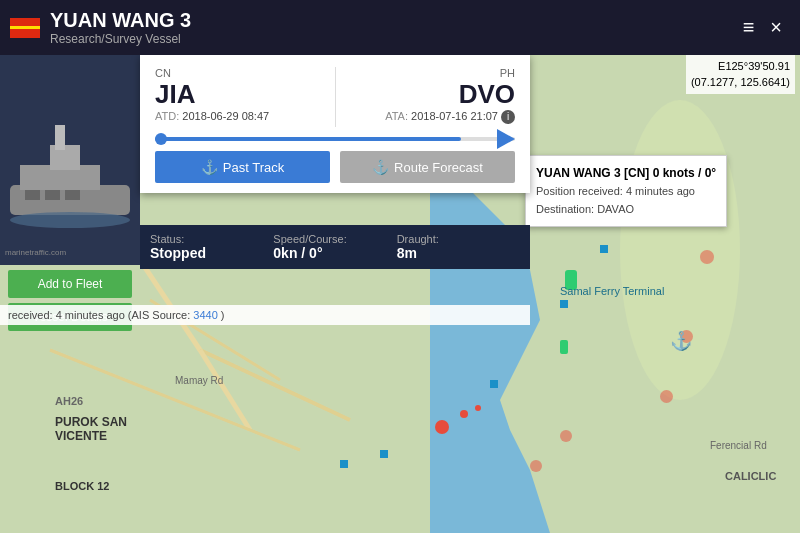  I want to click on cn-flag, so click(25, 28).